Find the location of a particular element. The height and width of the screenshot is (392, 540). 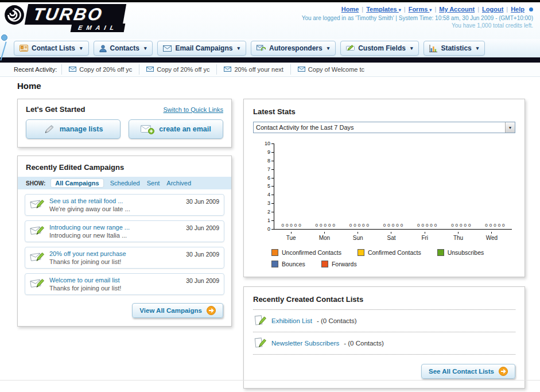

campaign-filter-bar: SHOW: All CampaignsScheduledSentArchived is located at coordinates (125, 183).